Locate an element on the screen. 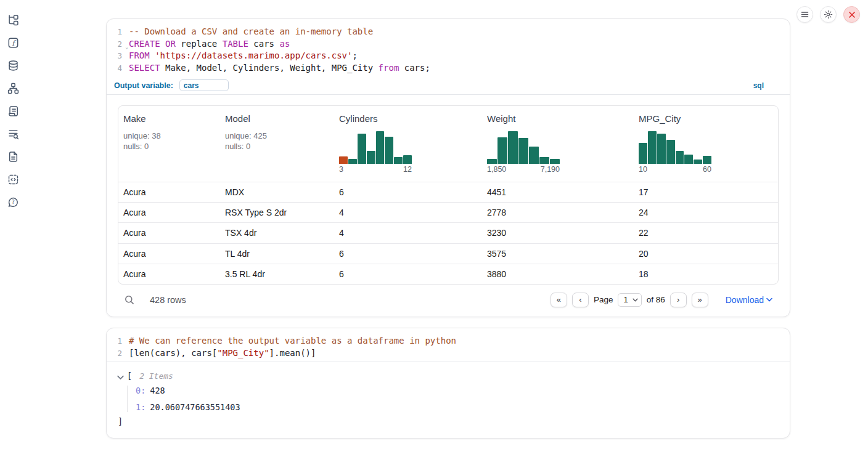  notebook-actions is located at coordinates (829, 15).